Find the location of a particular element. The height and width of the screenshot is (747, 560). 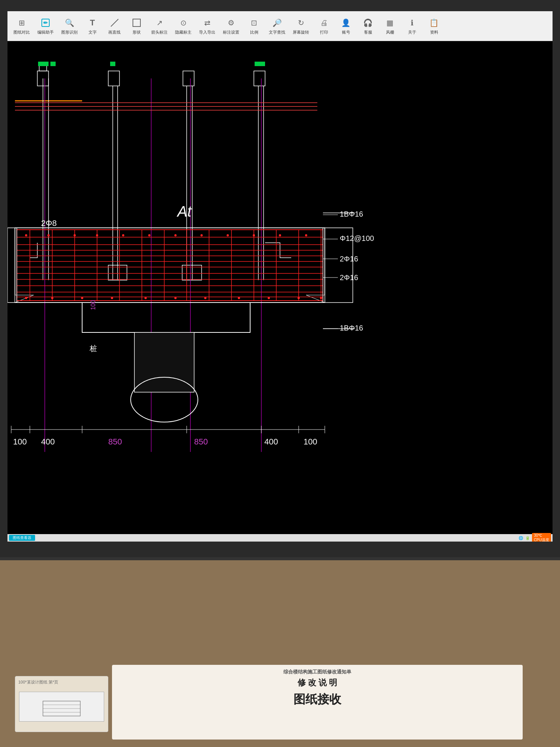

toolbar-recognize-label: 图形识别 is located at coordinates (69, 32).